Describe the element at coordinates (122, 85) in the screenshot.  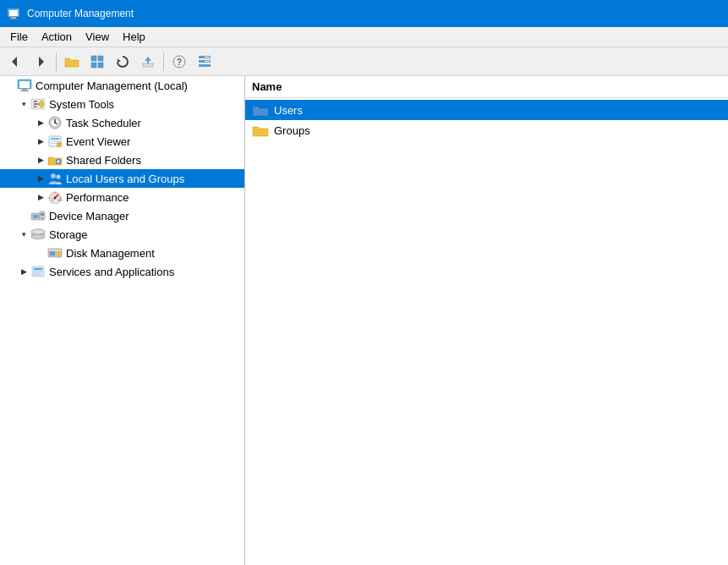
I see `tree-item-computer-management: Computer Management (Local)` at that location.